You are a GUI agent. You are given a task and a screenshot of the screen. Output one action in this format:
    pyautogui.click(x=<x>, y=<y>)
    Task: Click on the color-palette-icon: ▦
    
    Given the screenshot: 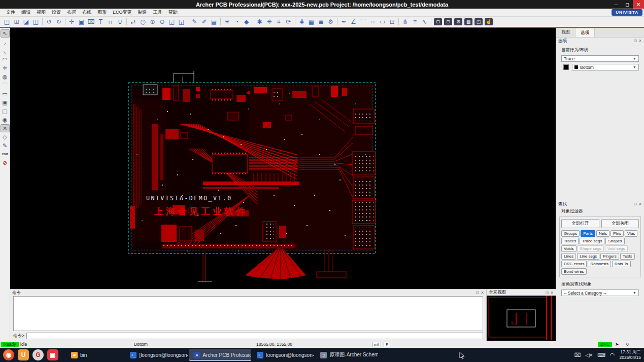 What is the action you would take?
    pyautogui.click(x=312, y=22)
    